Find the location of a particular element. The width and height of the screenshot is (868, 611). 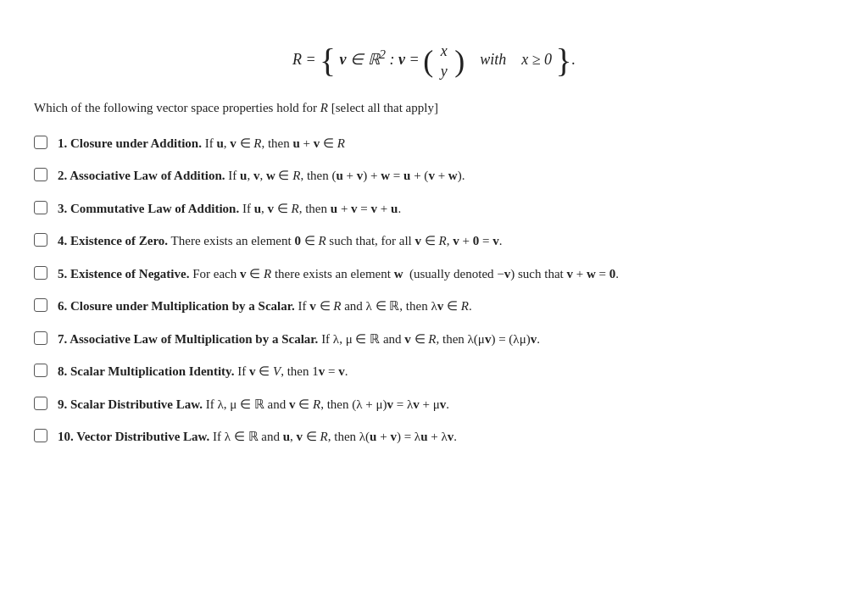

question-text: Which of the following vector space prop… is located at coordinates (434, 108).